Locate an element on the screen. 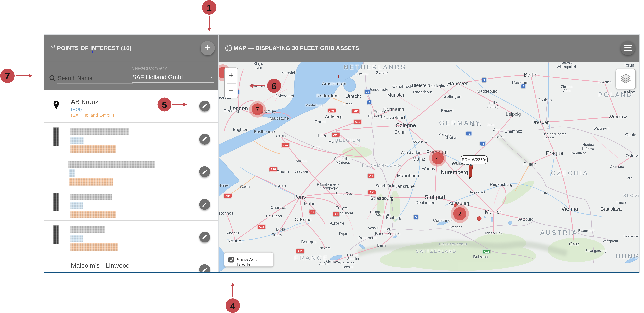 This screenshot has height=313, width=644. poi-type: ( is located at coordinates (72, 271).